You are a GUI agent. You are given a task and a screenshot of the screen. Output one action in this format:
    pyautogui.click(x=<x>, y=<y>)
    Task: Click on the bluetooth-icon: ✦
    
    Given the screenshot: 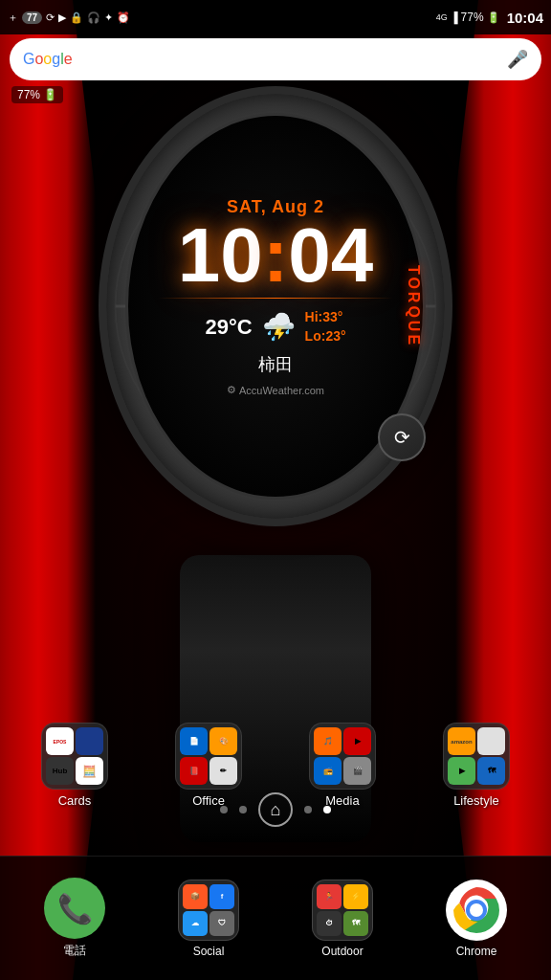 What is the action you would take?
    pyautogui.click(x=109, y=17)
    